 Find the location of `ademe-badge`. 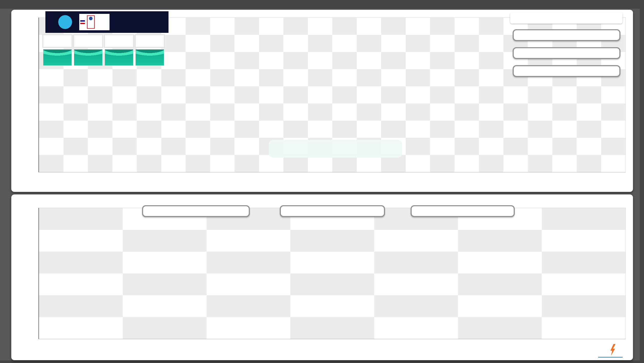

ademe-badge is located at coordinates (91, 22).